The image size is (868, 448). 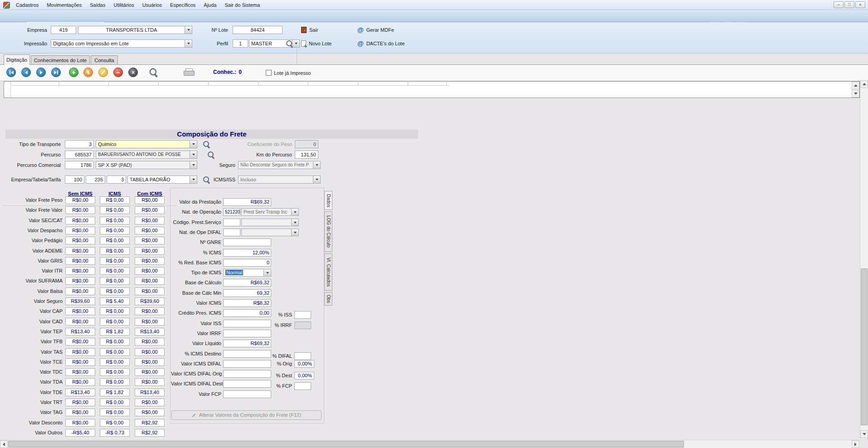 I want to click on impressao-combobox: Digitação com Impressão em Lote, so click(x=122, y=44).